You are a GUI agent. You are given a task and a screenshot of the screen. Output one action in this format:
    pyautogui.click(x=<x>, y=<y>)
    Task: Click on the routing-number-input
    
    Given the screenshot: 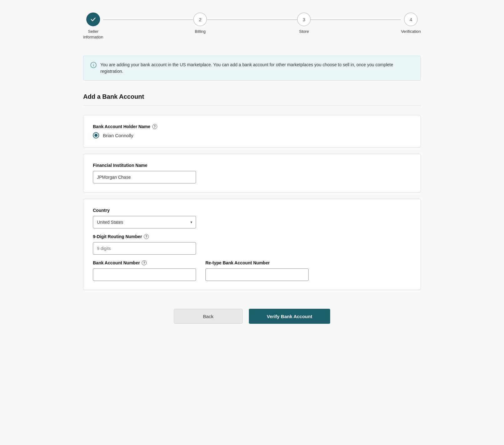 What is the action you would take?
    pyautogui.click(x=144, y=248)
    